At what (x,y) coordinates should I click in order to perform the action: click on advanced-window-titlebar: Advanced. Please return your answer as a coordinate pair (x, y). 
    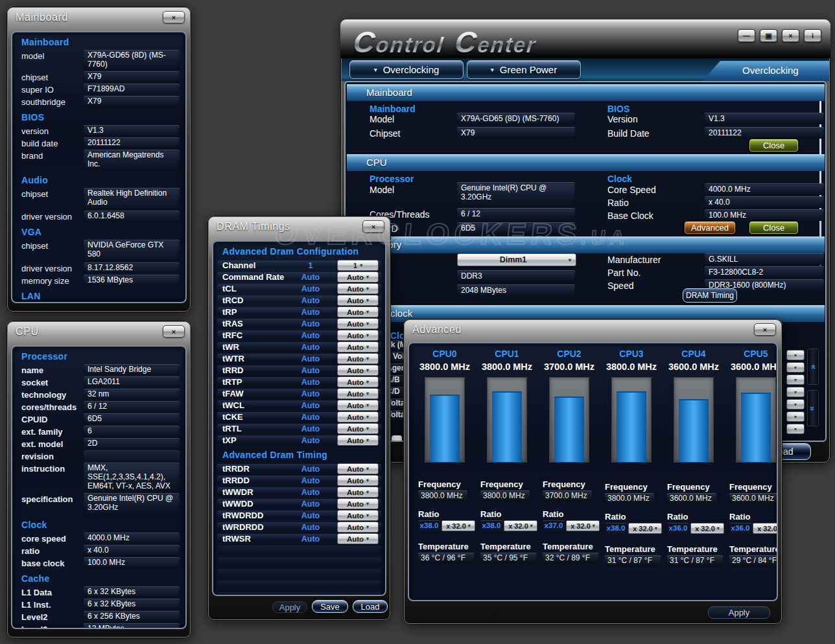
    Looking at the image, I should click on (593, 330).